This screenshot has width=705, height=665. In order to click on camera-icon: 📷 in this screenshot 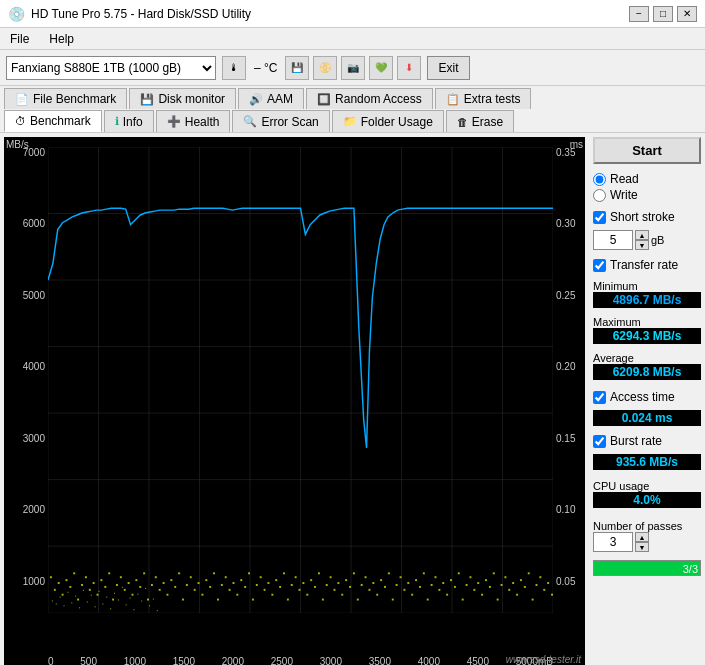, I will do `click(353, 68)`.